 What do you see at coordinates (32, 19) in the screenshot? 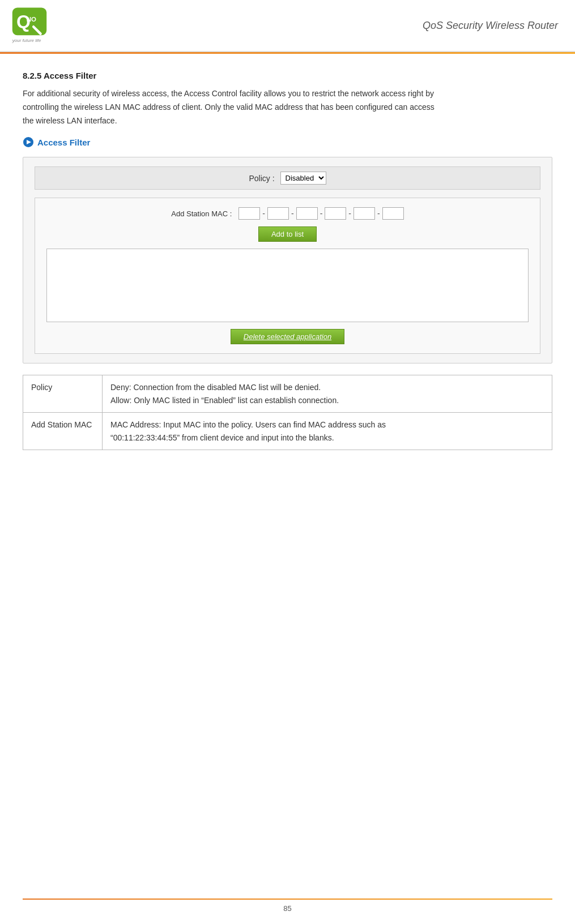
I see `svg-text: NO` at bounding box center [32, 19].